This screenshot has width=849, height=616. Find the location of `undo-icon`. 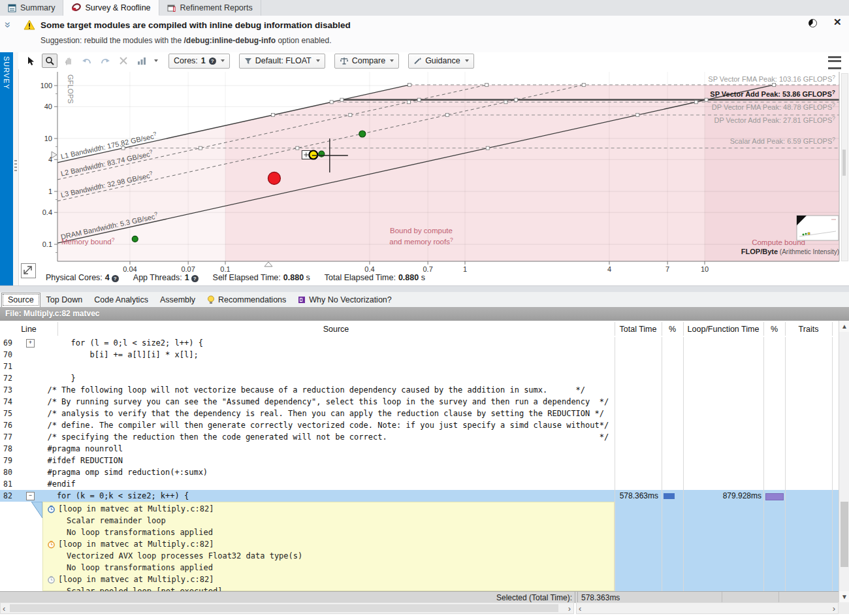

undo-icon is located at coordinates (87, 61).